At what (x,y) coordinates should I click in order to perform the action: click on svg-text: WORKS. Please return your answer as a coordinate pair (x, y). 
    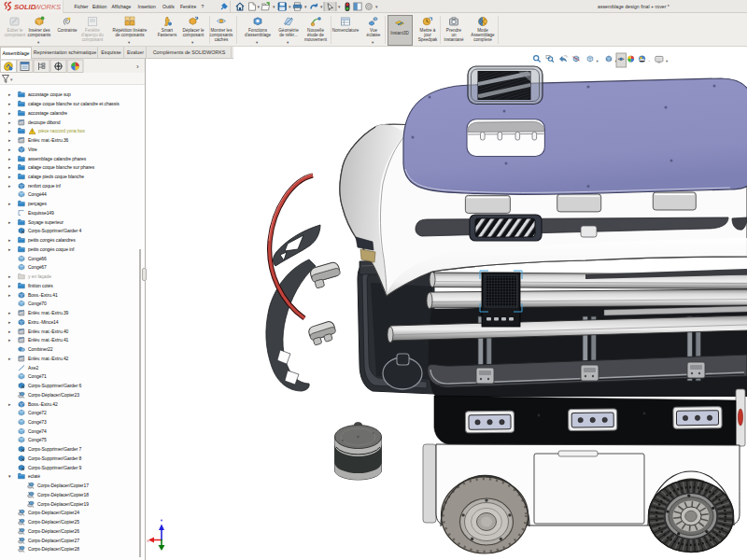
    Looking at the image, I should click on (49, 7).